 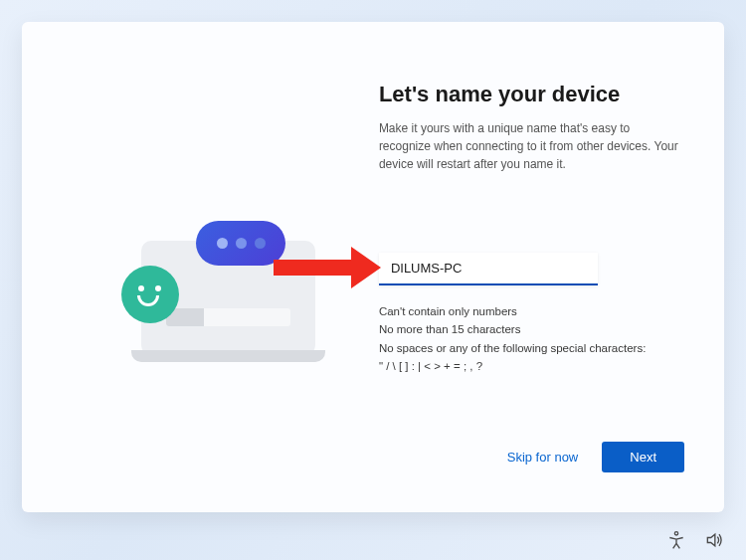 What do you see at coordinates (531, 366) in the screenshot?
I see `rule-line: " / \ [ ] : | < > + = ; , ?` at bounding box center [531, 366].